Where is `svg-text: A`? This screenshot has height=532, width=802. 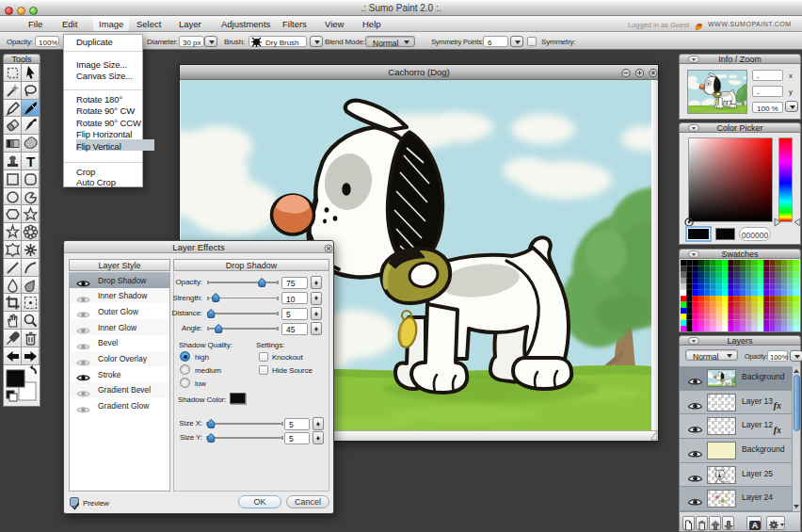 svg-text: A is located at coordinates (755, 525).